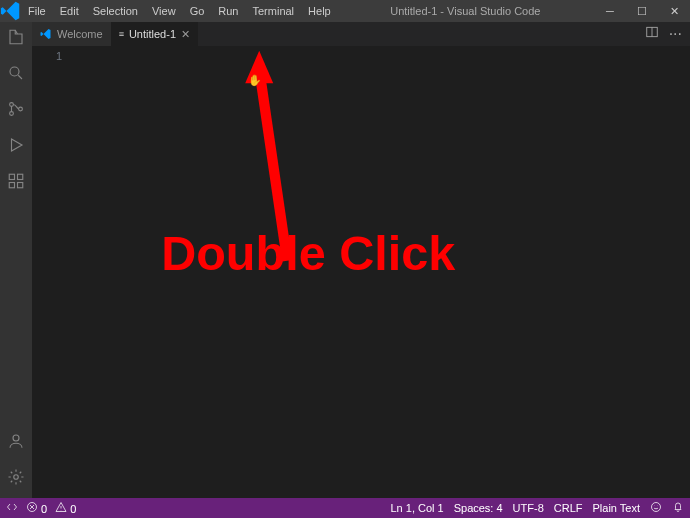 The width and height of the screenshot is (690, 518). What do you see at coordinates (12, 508) in the screenshot?
I see `status-remote-icon` at bounding box center [12, 508].